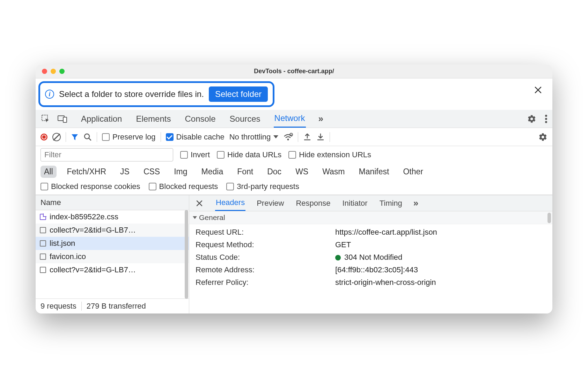 This screenshot has height=378, width=588. What do you see at coordinates (200, 137) in the screenshot?
I see `disable-cache-label: Disable cache` at bounding box center [200, 137].